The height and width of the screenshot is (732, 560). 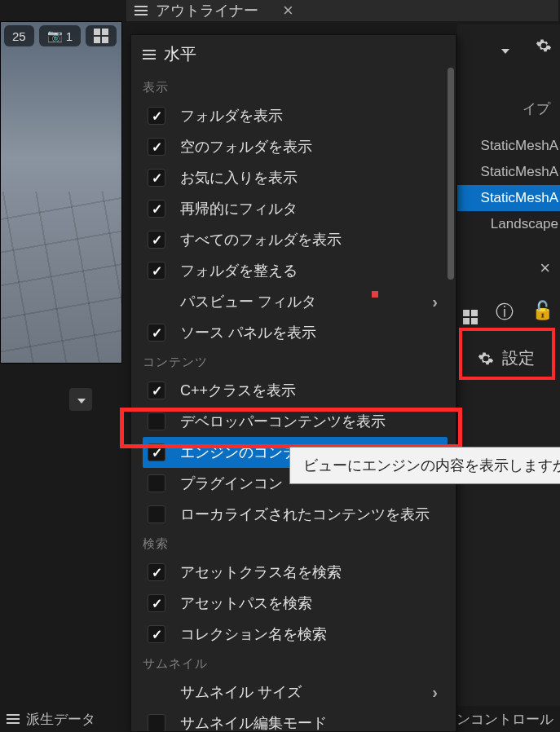 What do you see at coordinates (451, 174) in the screenshot?
I see `scrollbar` at bounding box center [451, 174].